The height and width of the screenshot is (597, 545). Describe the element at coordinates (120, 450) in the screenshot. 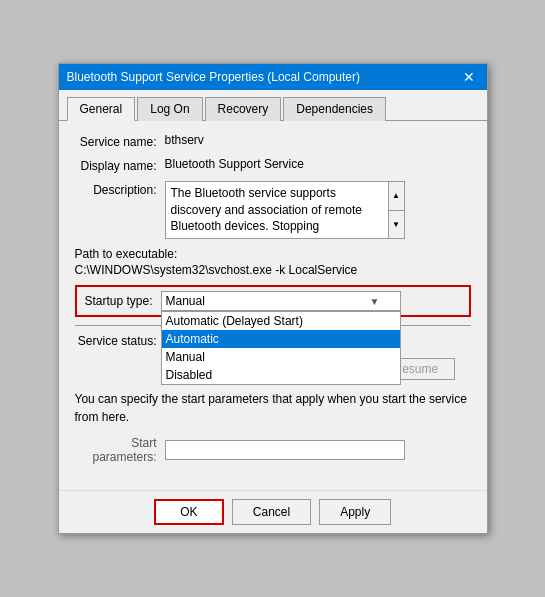

I see `start-params-label: Start parameters:` at that location.